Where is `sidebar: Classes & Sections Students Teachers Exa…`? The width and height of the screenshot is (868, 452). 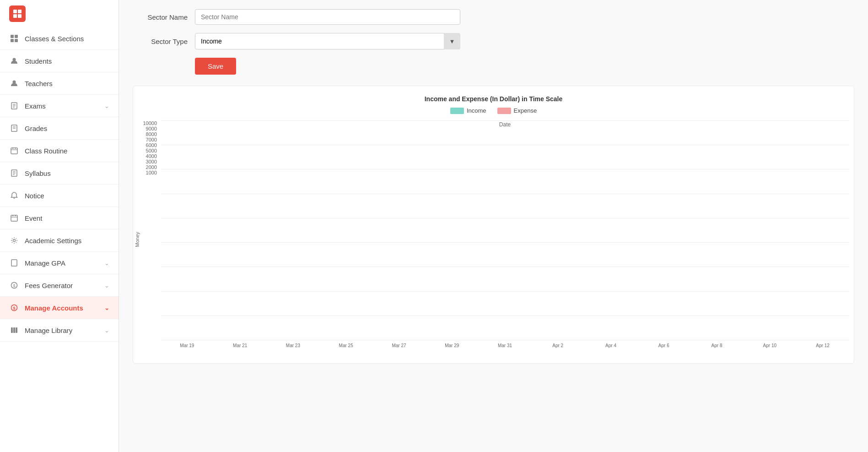 sidebar: Classes & Sections Students Teachers Exa… is located at coordinates (59, 226).